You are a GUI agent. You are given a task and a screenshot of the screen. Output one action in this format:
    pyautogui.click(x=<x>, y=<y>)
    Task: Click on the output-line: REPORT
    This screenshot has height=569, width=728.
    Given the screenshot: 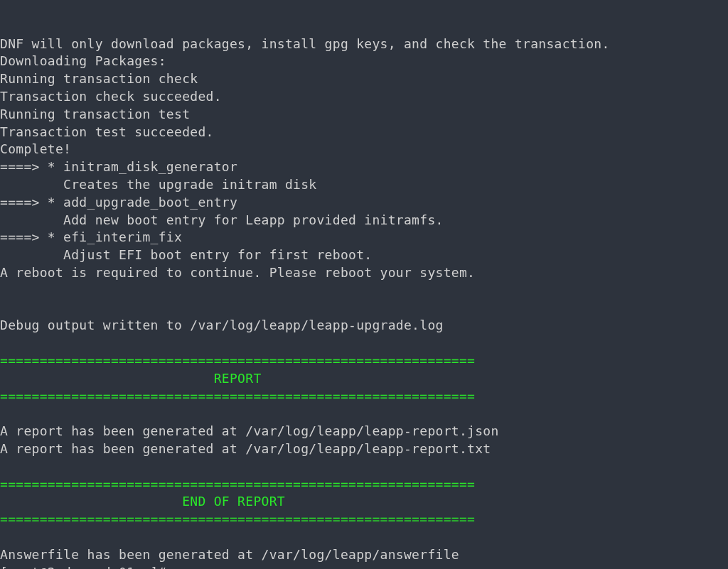 What is the action you would take?
    pyautogui.click(x=364, y=379)
    